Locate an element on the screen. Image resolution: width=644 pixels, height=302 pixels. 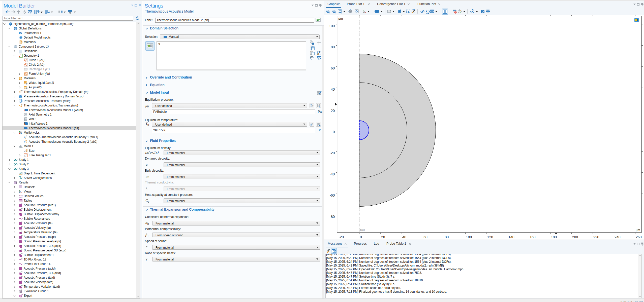
svg-text: 8.85 is located at coordinates (21, 195).